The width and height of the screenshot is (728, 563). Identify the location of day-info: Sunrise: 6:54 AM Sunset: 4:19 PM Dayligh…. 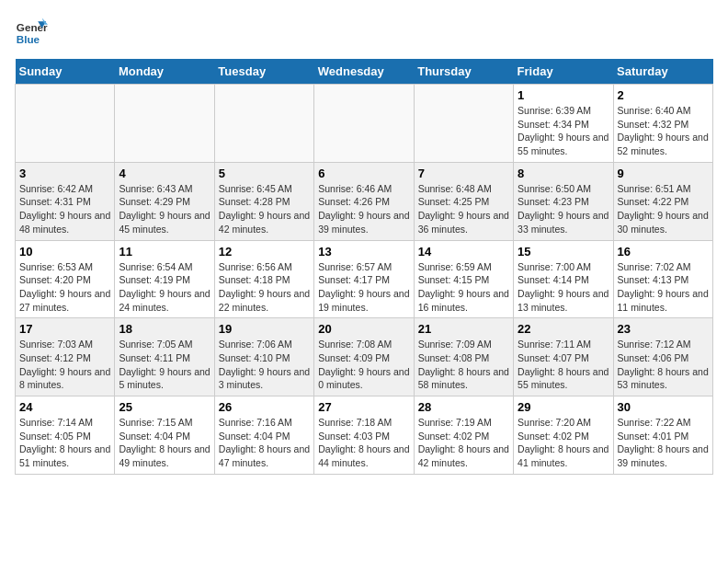
(164, 287).